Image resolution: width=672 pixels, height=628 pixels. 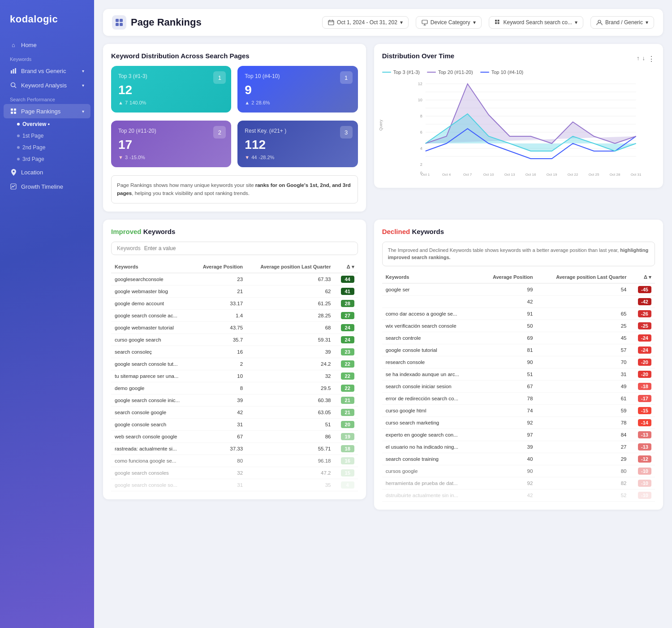 I want to click on col-delta-d: Δ ▾, so click(x=642, y=277).